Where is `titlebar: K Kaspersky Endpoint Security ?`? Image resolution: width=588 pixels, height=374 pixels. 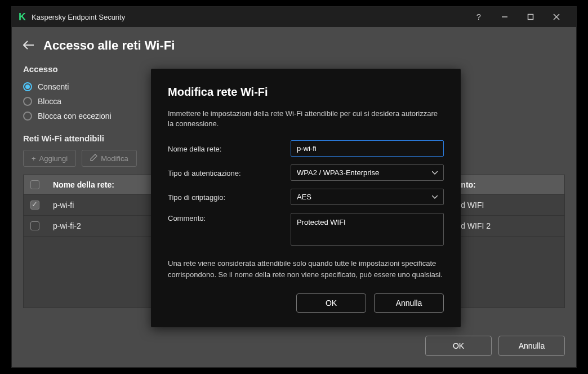 titlebar: K Kaspersky Endpoint Security ? is located at coordinates (294, 17).